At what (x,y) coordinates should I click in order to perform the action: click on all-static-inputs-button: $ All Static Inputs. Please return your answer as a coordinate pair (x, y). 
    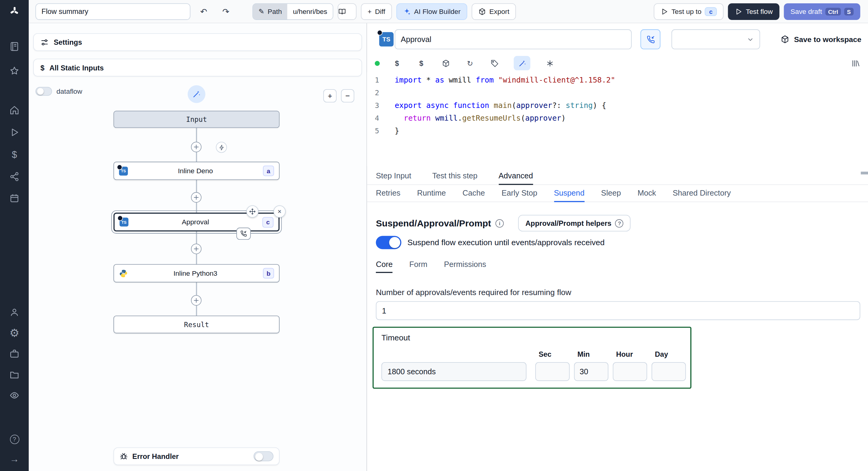
    Looking at the image, I should click on (198, 67).